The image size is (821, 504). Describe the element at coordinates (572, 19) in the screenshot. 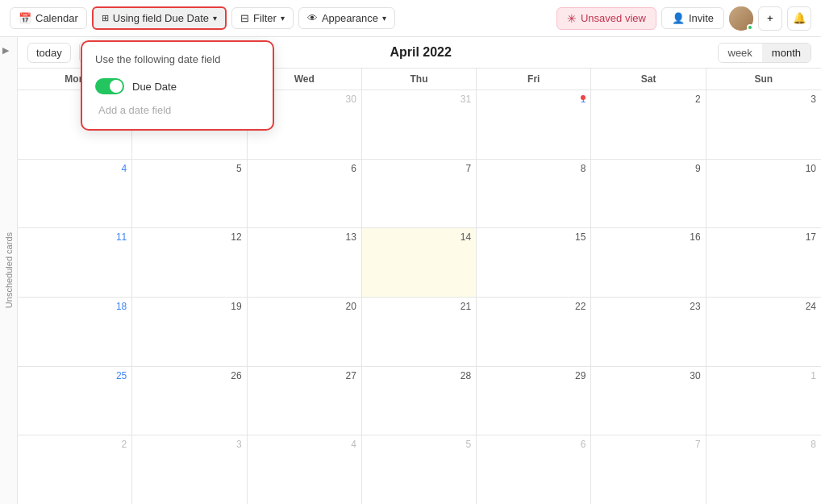

I see `asterisk-icon: ✳` at that location.